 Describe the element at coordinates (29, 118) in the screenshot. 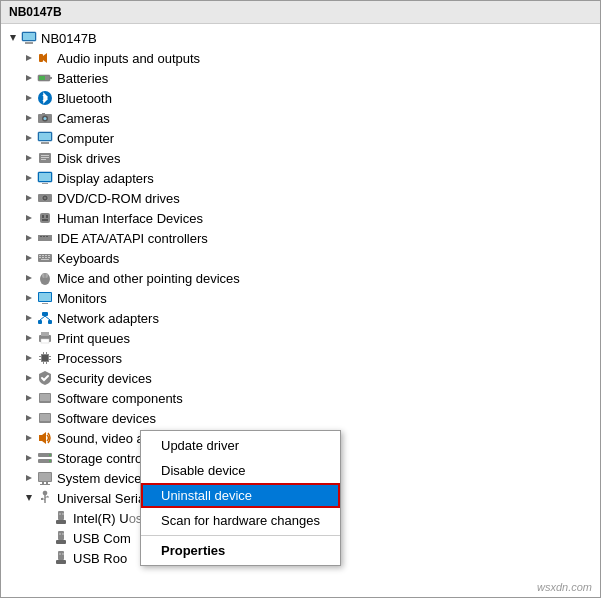

I see `expand-icon-cameras` at that location.